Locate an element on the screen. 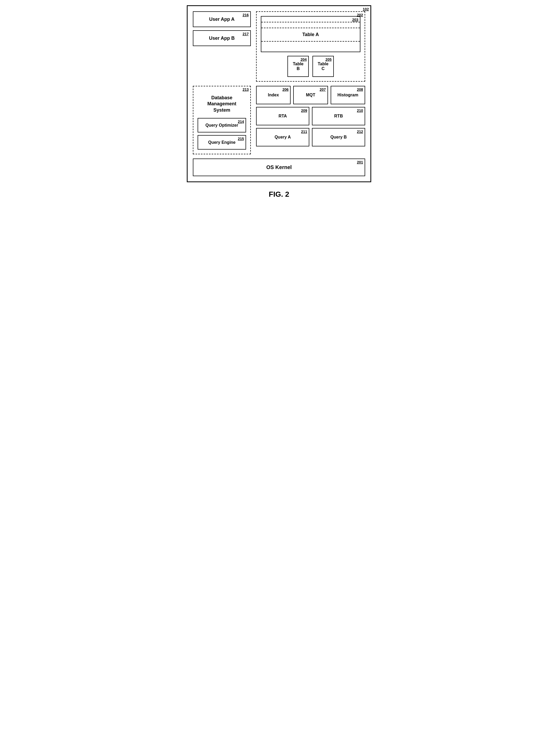 The image size is (558, 756). label-211: 211 is located at coordinates (304, 132).